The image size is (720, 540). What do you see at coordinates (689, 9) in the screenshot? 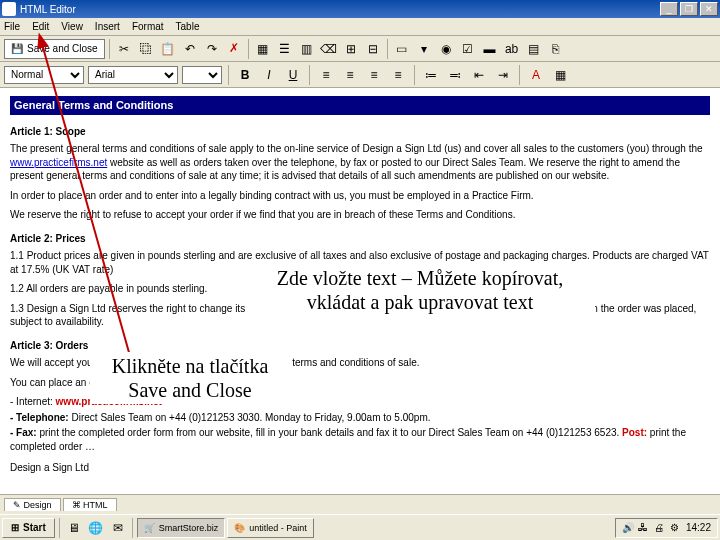
I see `maximize-button: ❐` at bounding box center [689, 9].